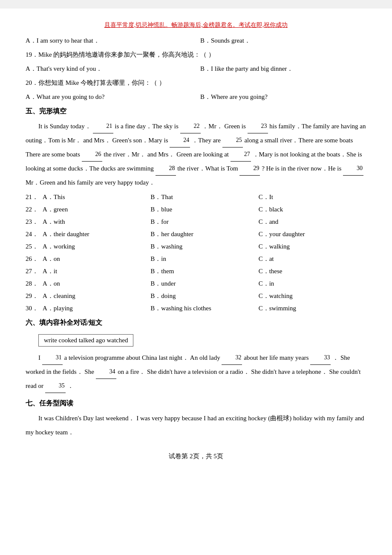  What do you see at coordinates (96, 222) in the screenshot?
I see `mc-opt-a: A．with` at bounding box center [96, 222].